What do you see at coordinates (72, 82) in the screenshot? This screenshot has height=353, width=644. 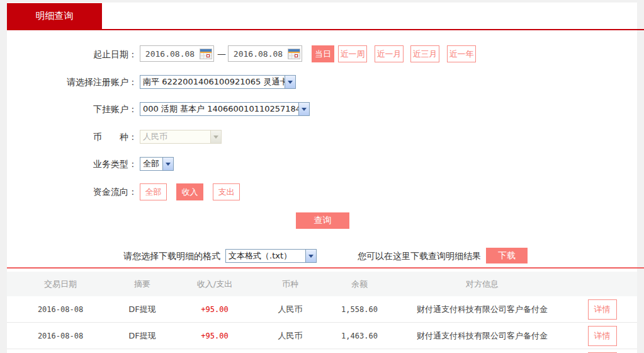 I see `register-account-label: 请选择注册账户：` at bounding box center [72, 82].